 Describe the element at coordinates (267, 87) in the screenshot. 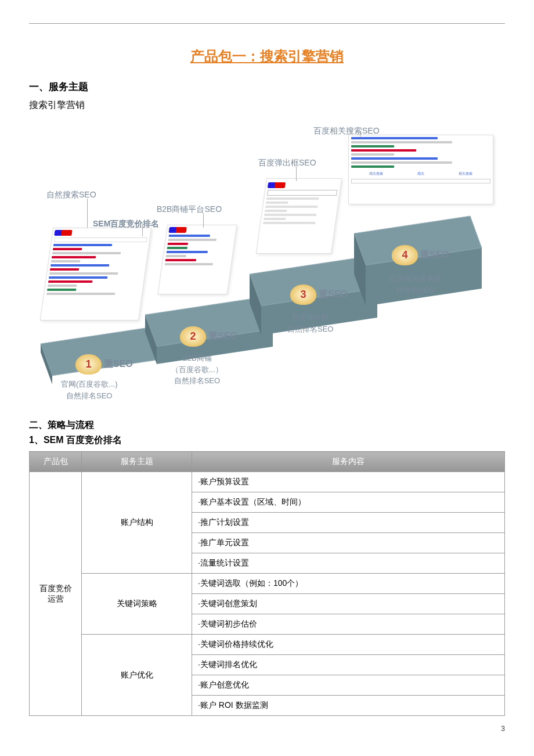

I see `section-1-heading: 一、服务主题` at that location.